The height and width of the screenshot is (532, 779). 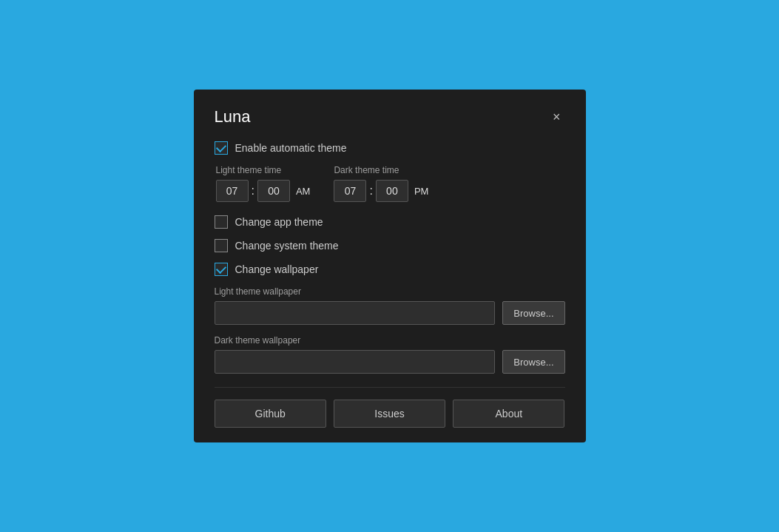 I want to click on time-section: Light theme time : AM Dark theme time : …, so click(x=391, y=183).